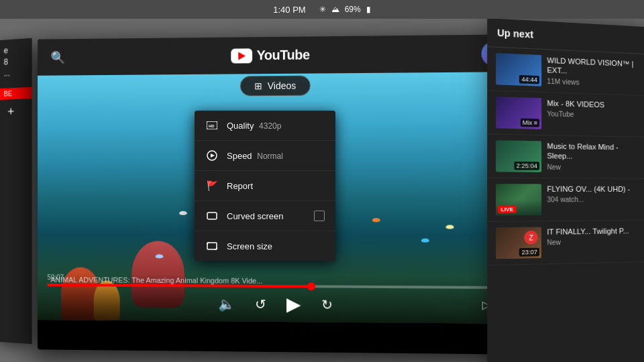 Image resolution: width=644 pixels, height=362 pixels. Describe the element at coordinates (16, 62) in the screenshot. I see `left-panel-text: e8...` at that location.